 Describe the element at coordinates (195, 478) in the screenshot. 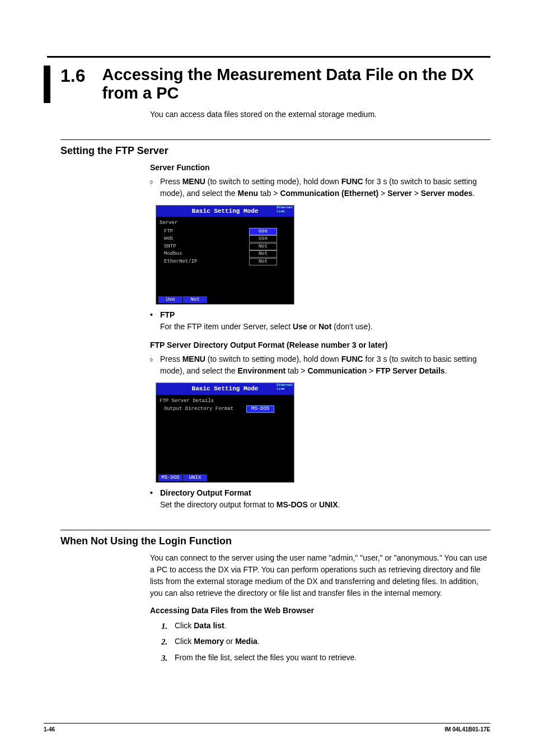

I see `btn-unix: UNIX` at that location.